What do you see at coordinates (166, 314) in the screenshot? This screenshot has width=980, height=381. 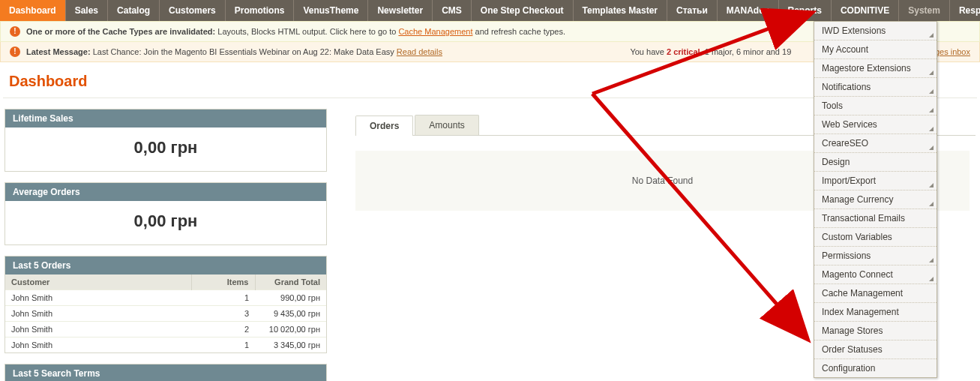 I see `last-orders-table: Customer Items Grand Total John Smith199…` at bounding box center [166, 314].